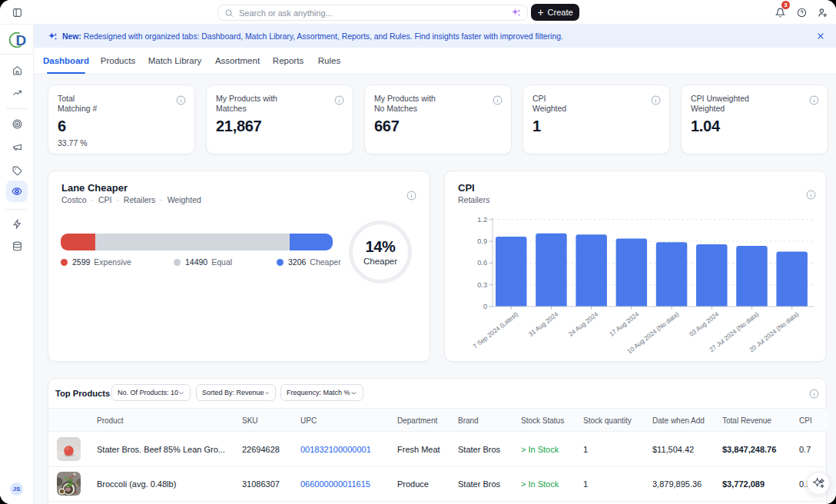  I want to click on svg-text: 24 Aug 2024, so click(583, 324).